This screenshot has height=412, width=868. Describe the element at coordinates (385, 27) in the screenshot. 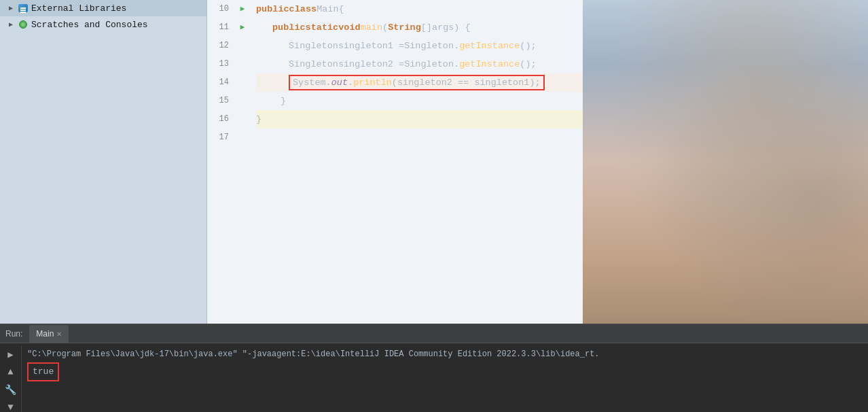

I see `code-paren-11: (` at that location.